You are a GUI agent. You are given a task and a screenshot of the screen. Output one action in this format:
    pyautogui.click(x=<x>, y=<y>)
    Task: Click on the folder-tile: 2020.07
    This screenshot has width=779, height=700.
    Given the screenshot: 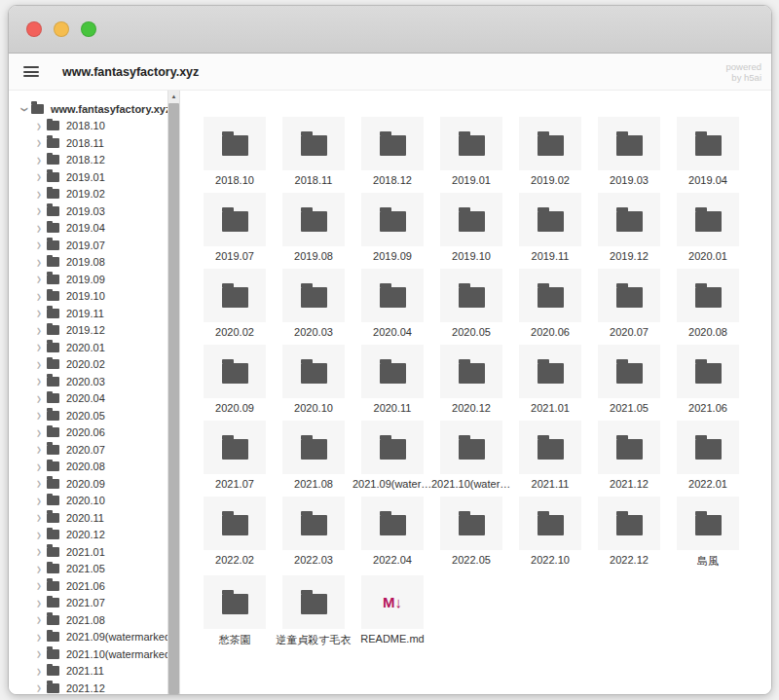 What is the action you would take?
    pyautogui.click(x=629, y=304)
    